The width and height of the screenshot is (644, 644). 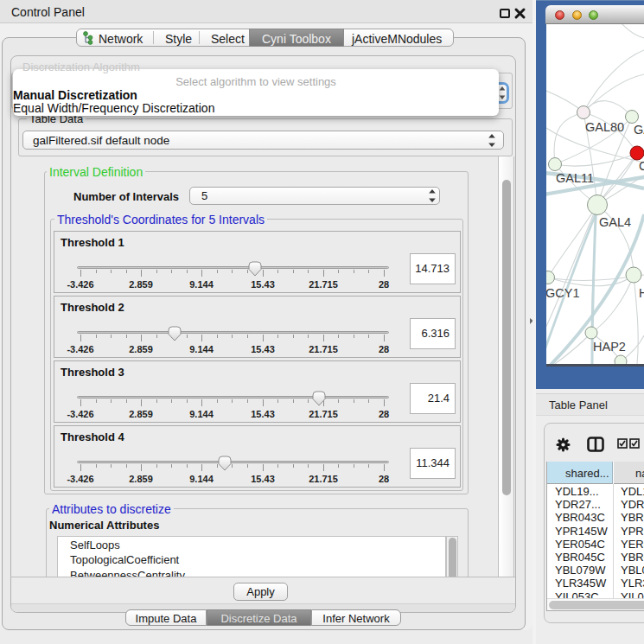 I want to click on svg-text: GAL80, so click(x=605, y=127).